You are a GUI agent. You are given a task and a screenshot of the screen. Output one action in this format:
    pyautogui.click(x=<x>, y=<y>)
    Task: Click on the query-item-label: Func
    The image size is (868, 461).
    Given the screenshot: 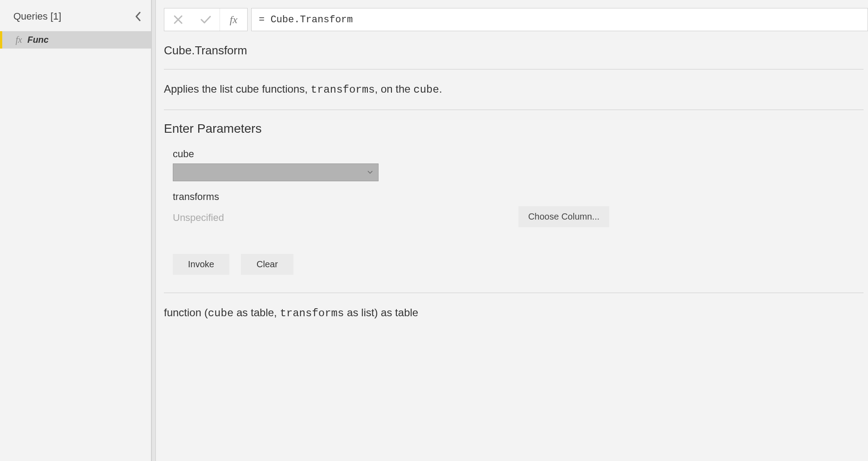 What is the action you would take?
    pyautogui.click(x=38, y=40)
    